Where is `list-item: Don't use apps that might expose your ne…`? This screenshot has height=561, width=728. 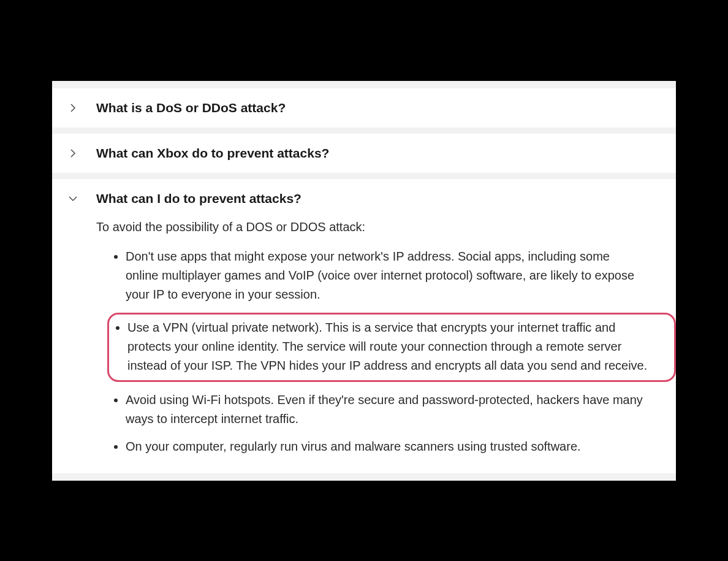 list-item: Don't use apps that might expose your ne… is located at coordinates (393, 276).